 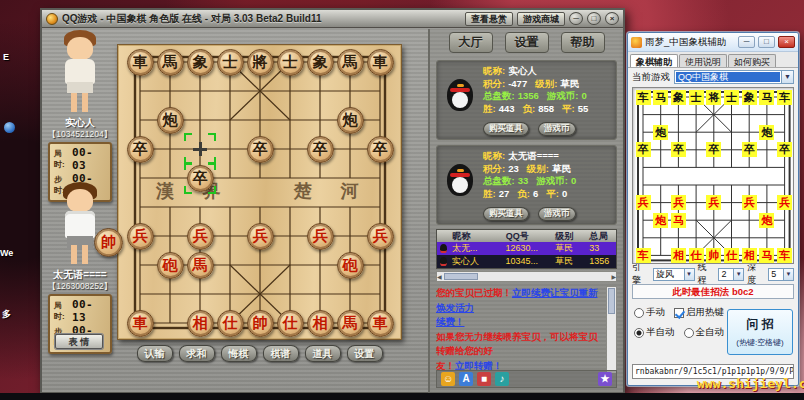 I want to click on board-piece: 帥, so click(x=260, y=324).